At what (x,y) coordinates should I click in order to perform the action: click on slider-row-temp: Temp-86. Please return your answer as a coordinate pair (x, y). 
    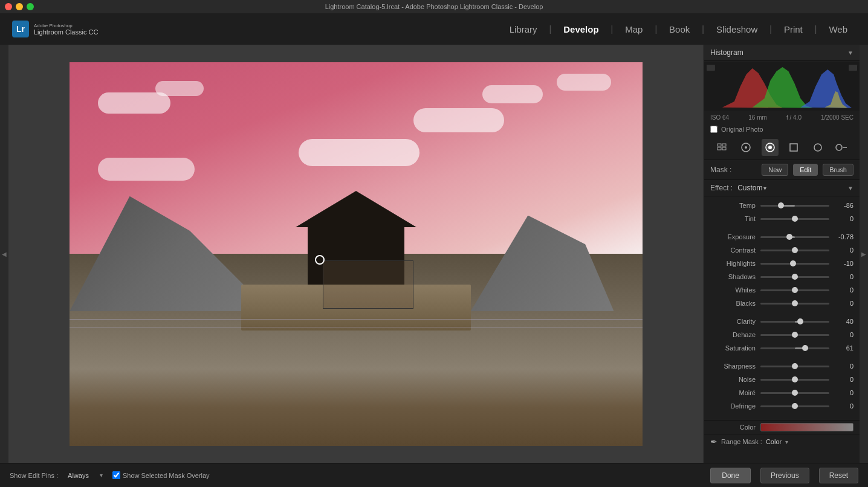
    Looking at the image, I should click on (782, 205).